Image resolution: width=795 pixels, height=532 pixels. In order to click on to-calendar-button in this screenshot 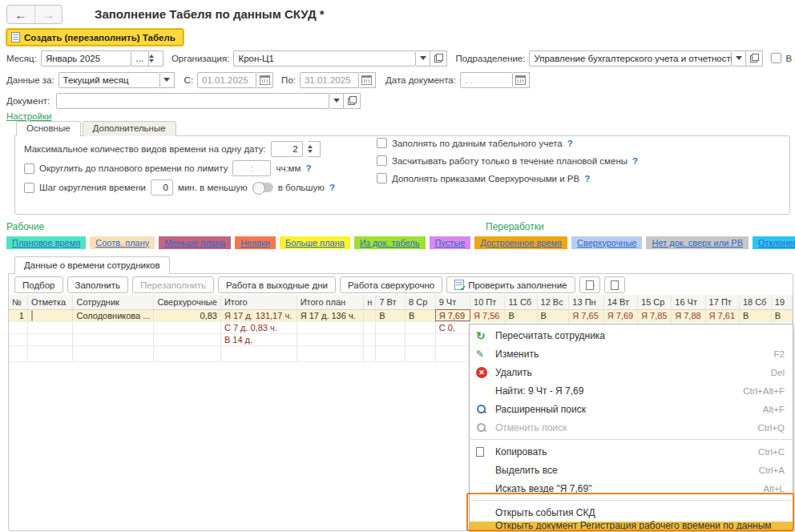, I will do `click(367, 80)`.